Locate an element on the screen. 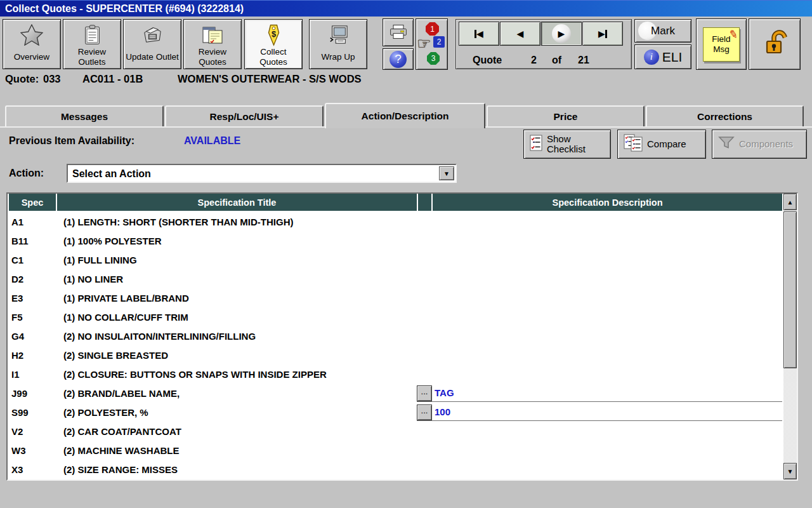  tab-corrections: Corrections is located at coordinates (724, 116).